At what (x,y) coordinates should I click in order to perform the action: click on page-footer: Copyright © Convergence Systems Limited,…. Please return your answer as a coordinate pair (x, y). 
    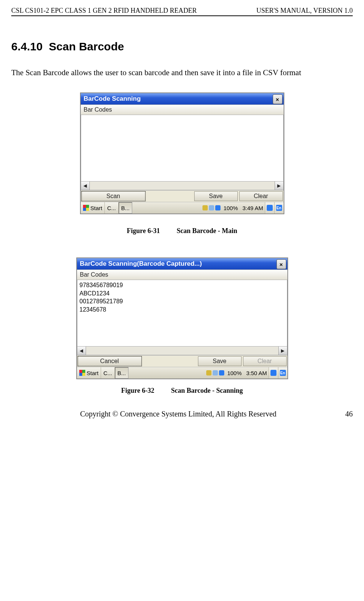
    Looking at the image, I should click on (182, 414).